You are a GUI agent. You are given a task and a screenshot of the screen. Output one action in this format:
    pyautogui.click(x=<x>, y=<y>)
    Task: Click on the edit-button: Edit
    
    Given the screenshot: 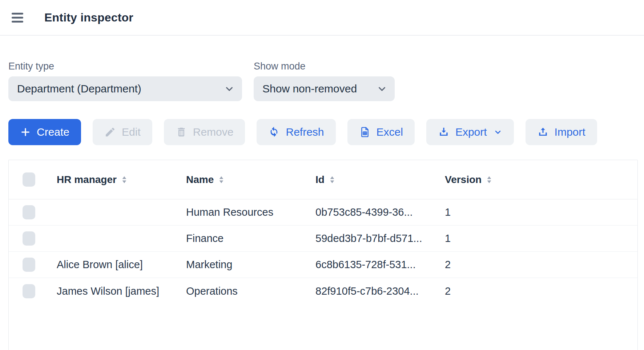 What is the action you would take?
    pyautogui.click(x=122, y=132)
    